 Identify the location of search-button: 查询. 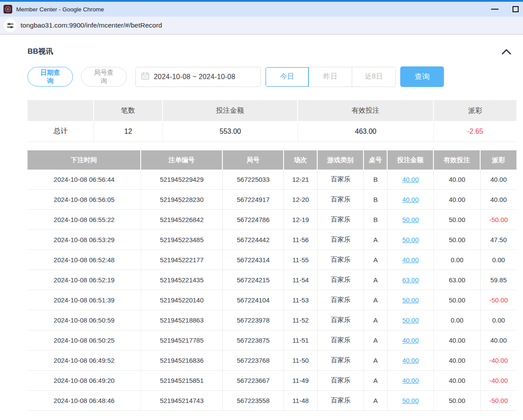
(422, 77).